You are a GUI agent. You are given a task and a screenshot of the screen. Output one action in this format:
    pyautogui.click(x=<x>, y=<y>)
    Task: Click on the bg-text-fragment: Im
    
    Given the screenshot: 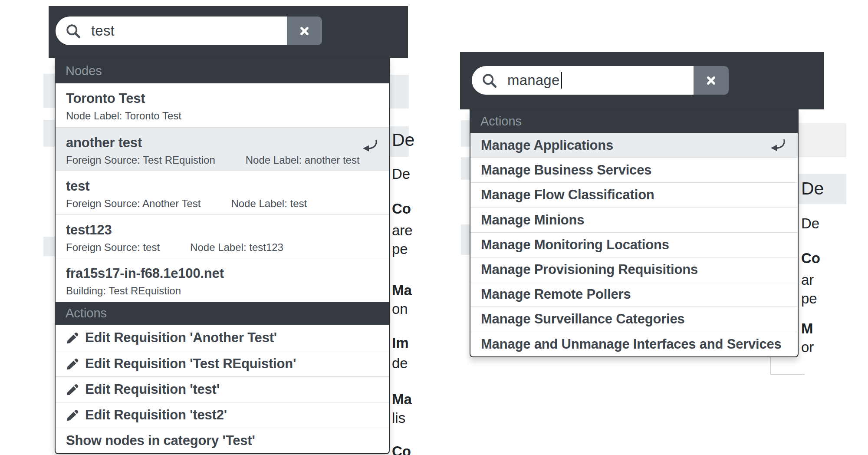 What is the action you would take?
    pyautogui.click(x=400, y=343)
    